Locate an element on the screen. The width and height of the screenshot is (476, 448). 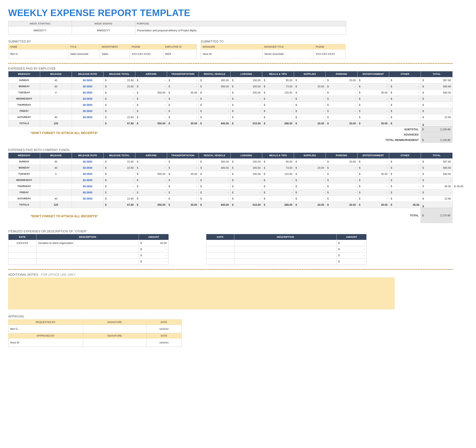
expense-cell: $ is located at coordinates (437, 205).